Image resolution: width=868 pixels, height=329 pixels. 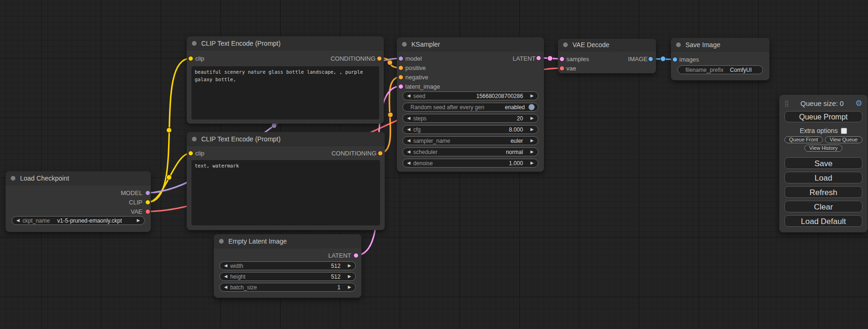 What do you see at coordinates (78, 202) in the screenshot?
I see `node-load-checkpoint: Load Checkpoint MODEL CLIP VAE ◀ ckpt_na…` at bounding box center [78, 202].